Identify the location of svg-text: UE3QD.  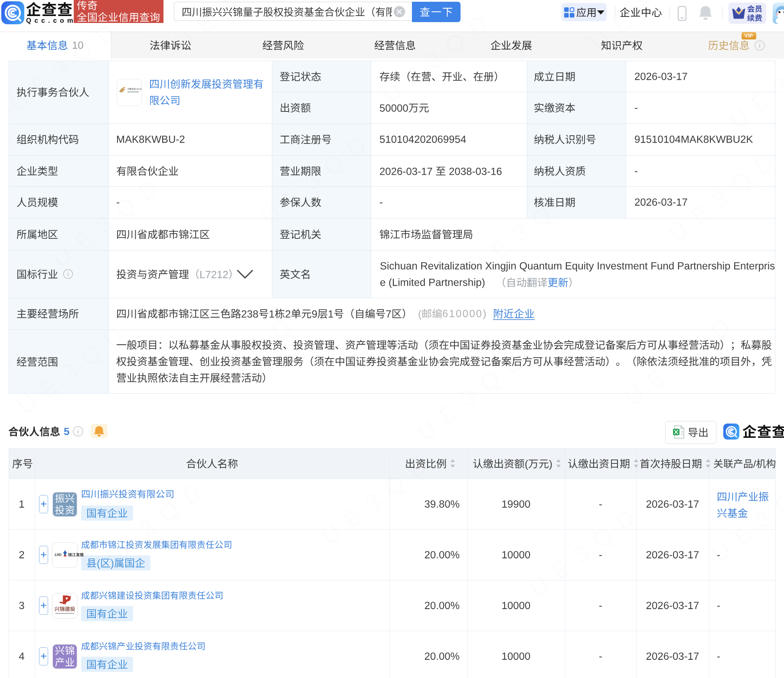
(587, 550).